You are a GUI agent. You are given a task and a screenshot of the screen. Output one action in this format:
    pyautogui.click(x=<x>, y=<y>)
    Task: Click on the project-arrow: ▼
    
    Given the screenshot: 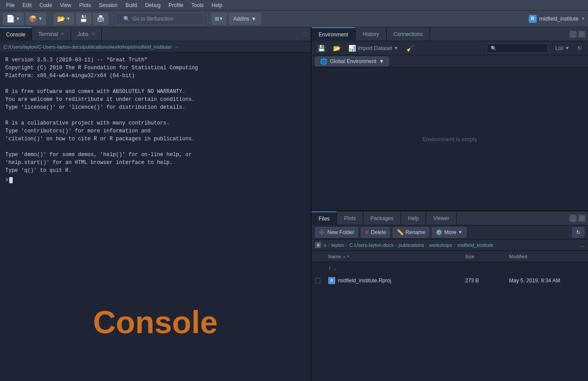 What is the action you would take?
    pyautogui.click(x=583, y=18)
    